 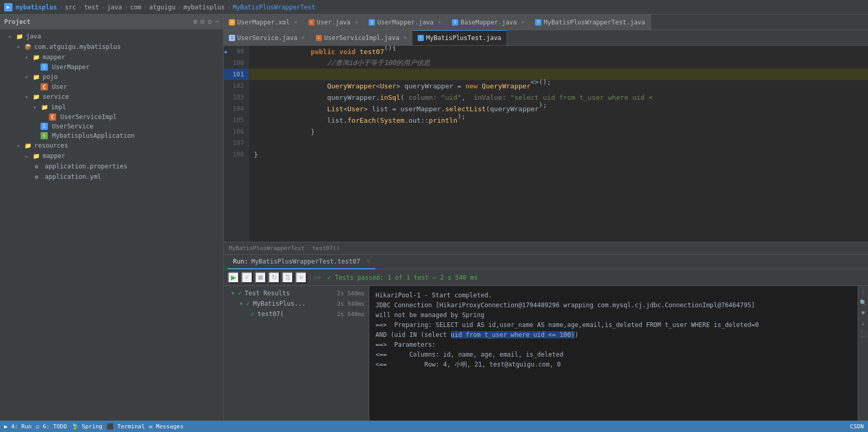 What do you see at coordinates (111, 47) in the screenshot?
I see `tree-item-com: ▾ 📦 com.atguigu.mybatisplus` at bounding box center [111, 47].